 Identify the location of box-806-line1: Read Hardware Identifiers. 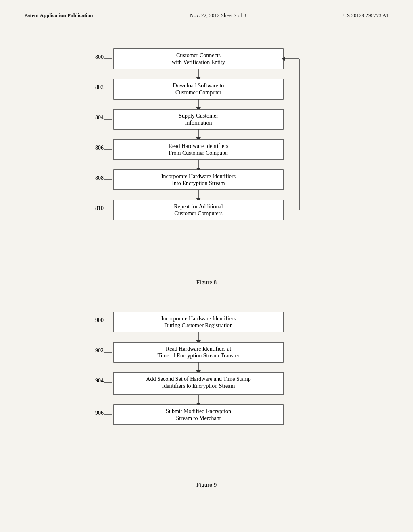
(198, 146).